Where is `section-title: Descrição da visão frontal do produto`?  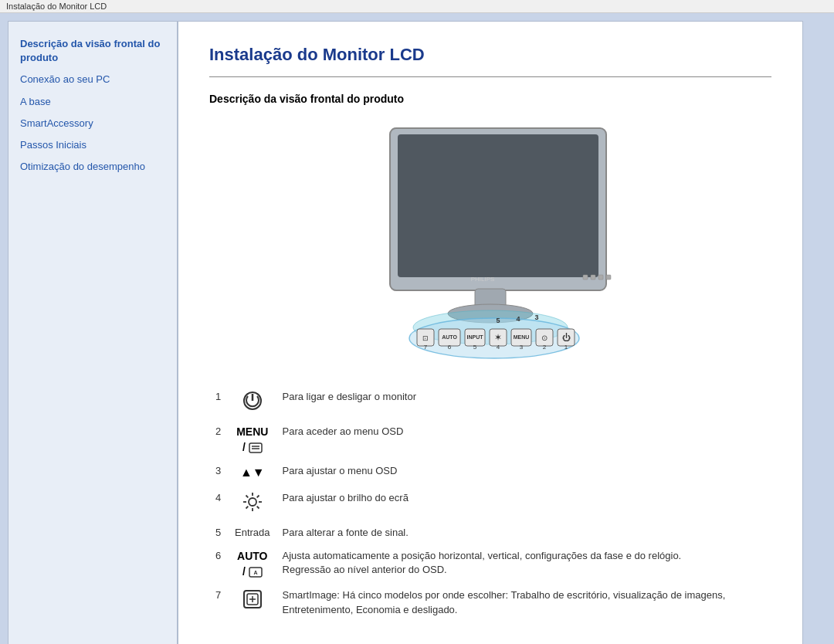 section-title: Descrição da visão frontal do produto is located at coordinates (490, 99).